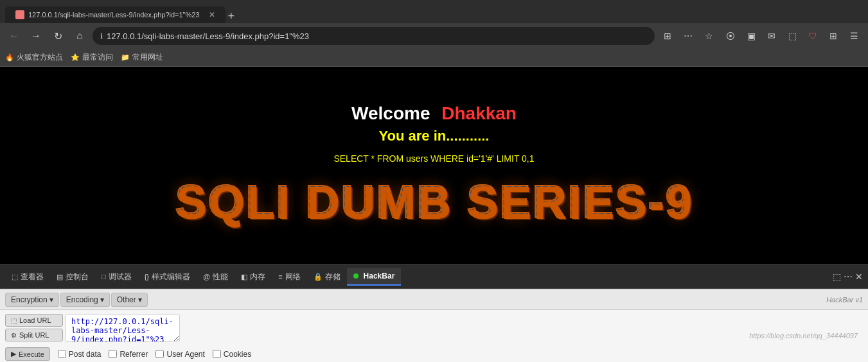 Image resolution: width=868 pixels, height=362 pixels. I want to click on extensions-button: ⊞, so click(833, 36).